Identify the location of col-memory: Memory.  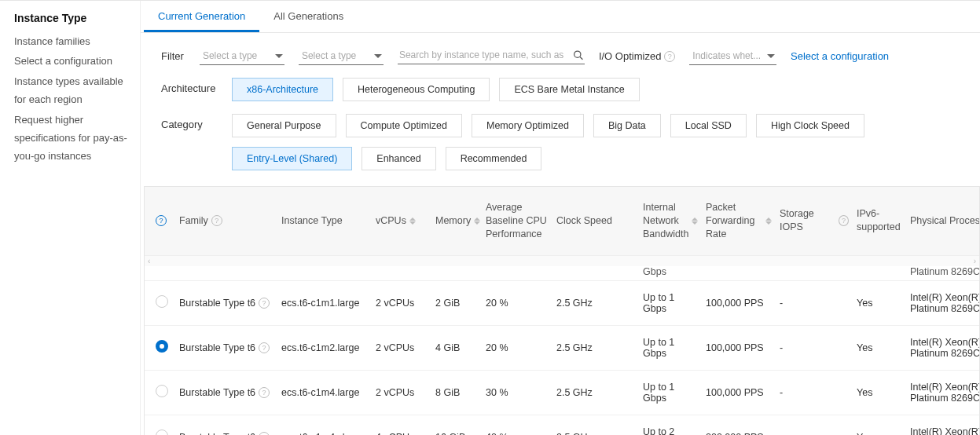
(461, 221).